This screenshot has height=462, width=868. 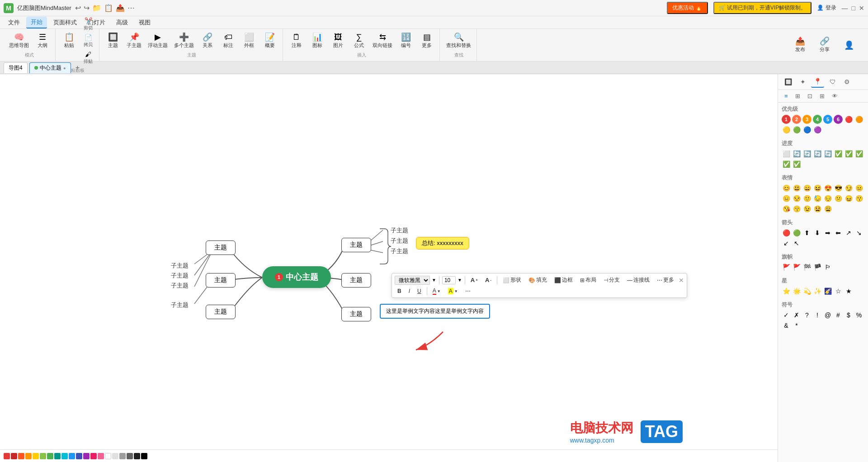 What do you see at coordinates (28, 456) in the screenshot?
I see `color-orange` at bounding box center [28, 456].